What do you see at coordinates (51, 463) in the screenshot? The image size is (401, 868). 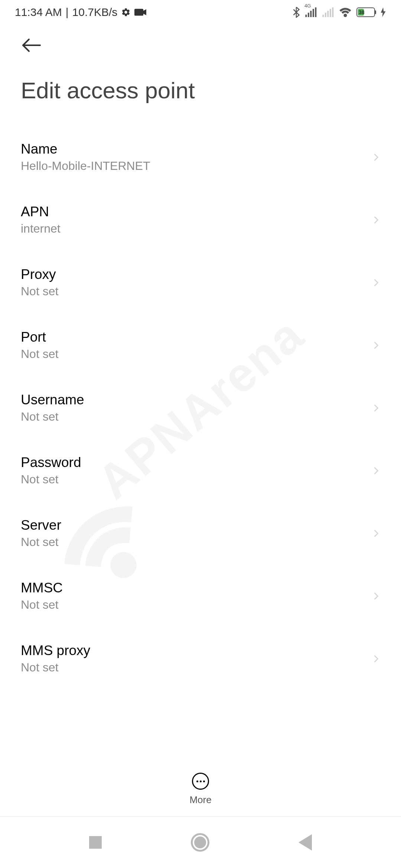 I see `setting-label: Password` at bounding box center [51, 463].